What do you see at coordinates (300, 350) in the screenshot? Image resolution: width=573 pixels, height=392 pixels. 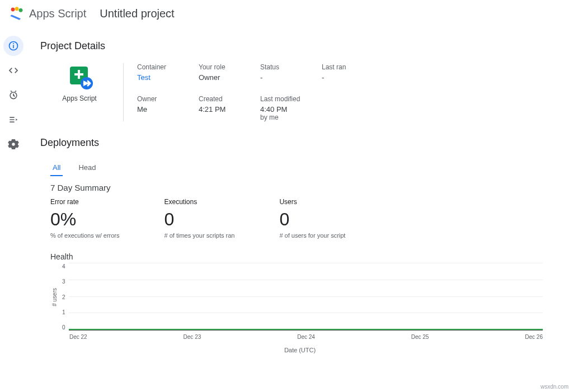 I see `chart-xlabel: Date (UTC)` at bounding box center [300, 350].